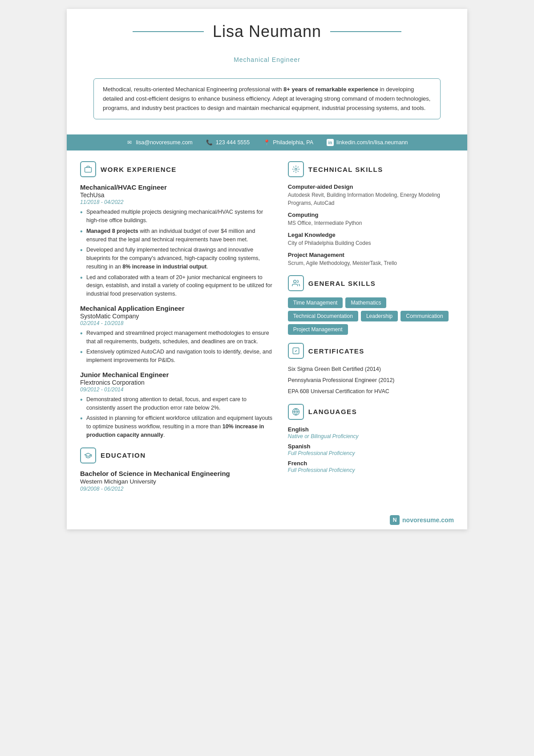 The height and width of the screenshot is (756, 534). What do you see at coordinates (371, 351) in the screenshot?
I see `certificates-header: CERTIFICATES` at bounding box center [371, 351].